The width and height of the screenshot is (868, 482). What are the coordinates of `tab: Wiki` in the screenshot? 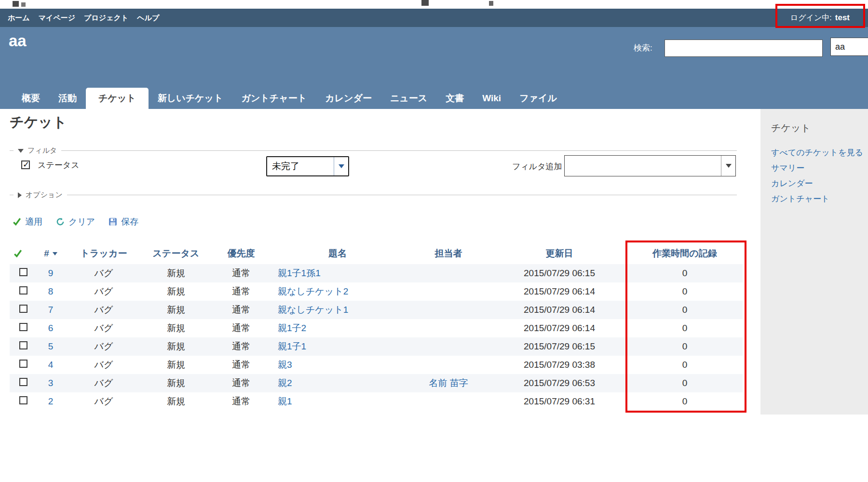 It's located at (492, 98).